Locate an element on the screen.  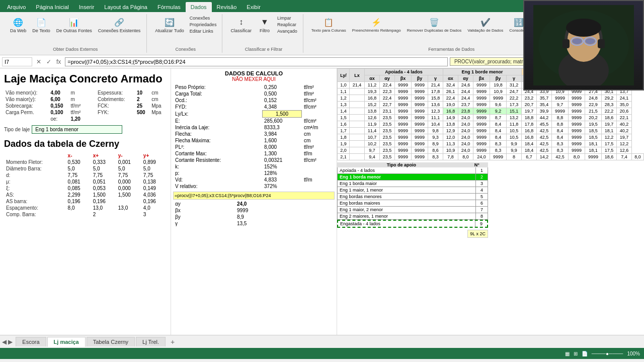
view-page-icon: 📄 is located at coordinates (585, 354).